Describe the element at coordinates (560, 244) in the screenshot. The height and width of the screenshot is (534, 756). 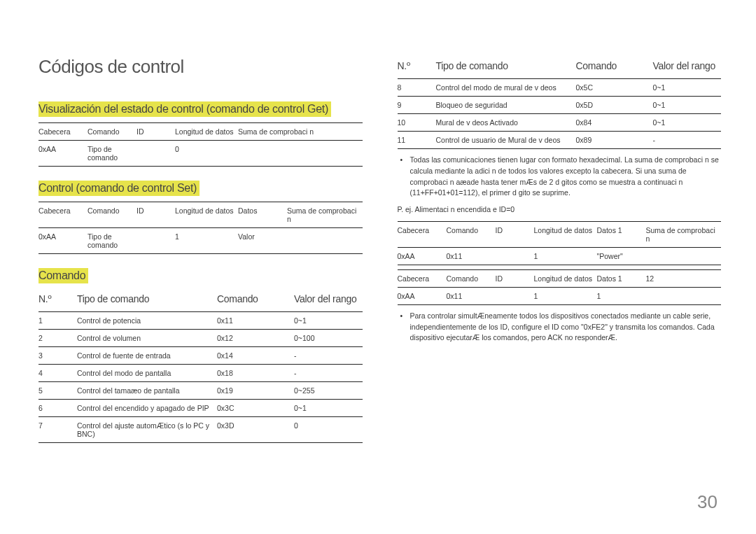
I see `table-example-1: Cabecera Comando ID Longitud de datos Da…` at that location.